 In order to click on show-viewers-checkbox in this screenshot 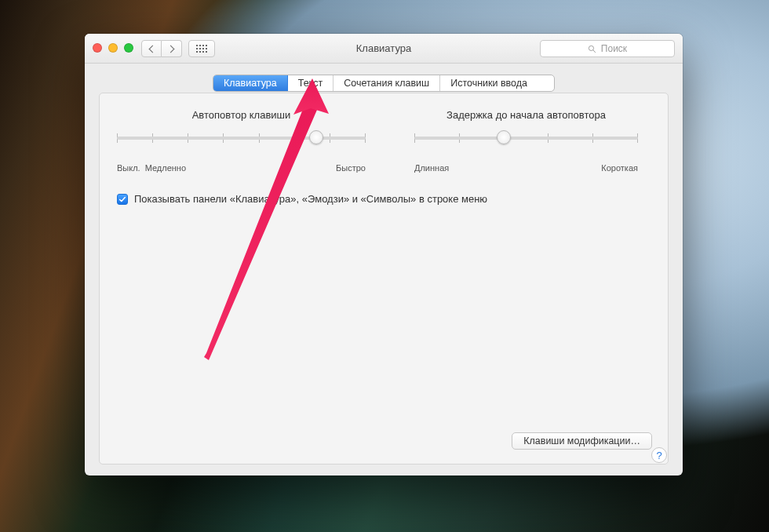, I will do `click(122, 199)`.